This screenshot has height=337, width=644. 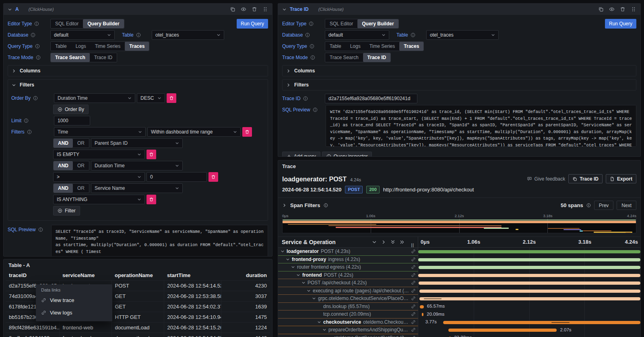 I want to click on add-order-by-button: Order By, so click(x=71, y=109).